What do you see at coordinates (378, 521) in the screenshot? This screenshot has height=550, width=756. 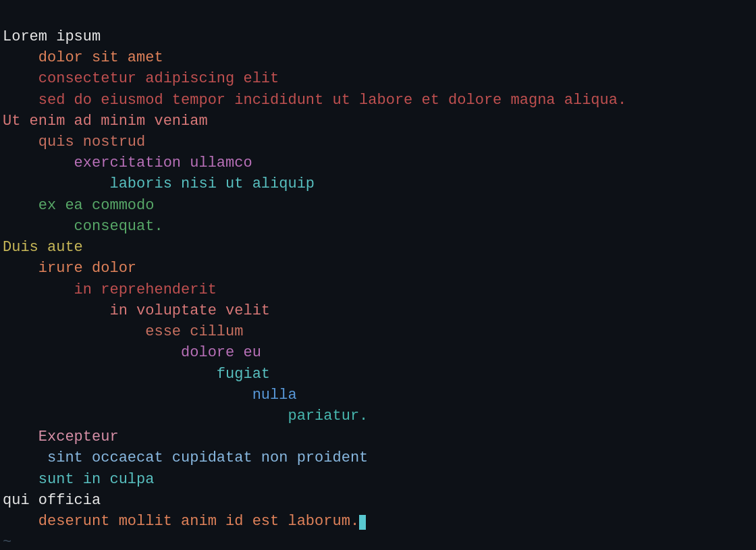 I see `editor-line: deserunt mollit anim id est laborum.` at bounding box center [378, 521].